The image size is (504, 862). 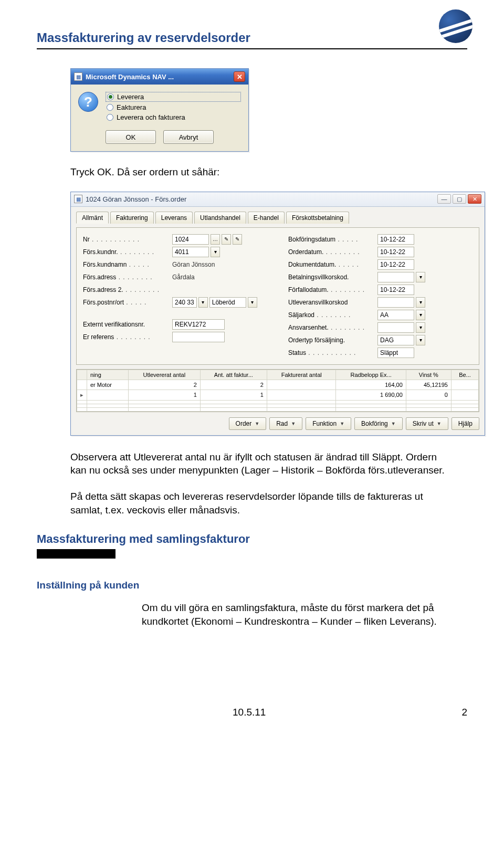 I want to click on field-ordertyp: DAG, so click(x=396, y=340).